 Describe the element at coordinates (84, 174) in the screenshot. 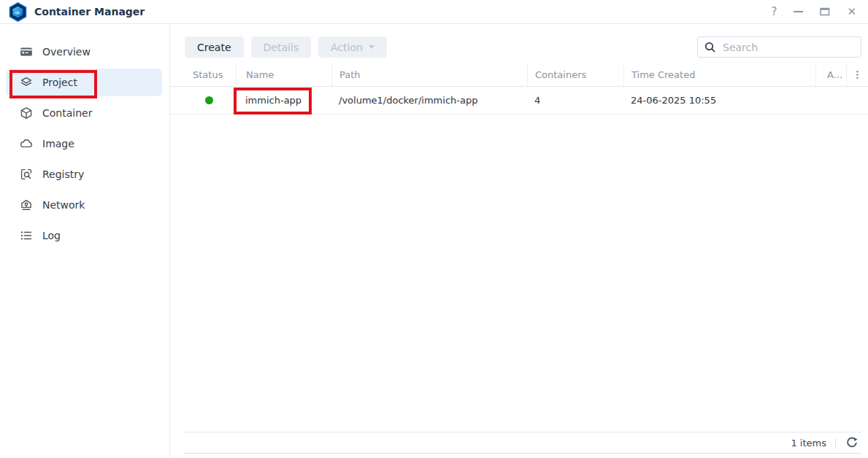

I see `sidebar-item-registry: Registry` at that location.